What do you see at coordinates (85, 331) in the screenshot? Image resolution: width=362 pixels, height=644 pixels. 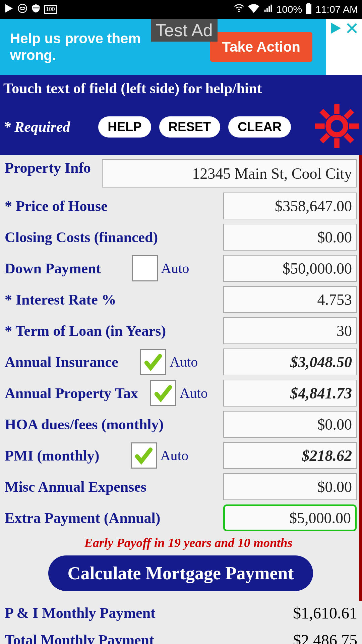 I see `label-term: * Term of Loan (in Years)` at bounding box center [85, 331].